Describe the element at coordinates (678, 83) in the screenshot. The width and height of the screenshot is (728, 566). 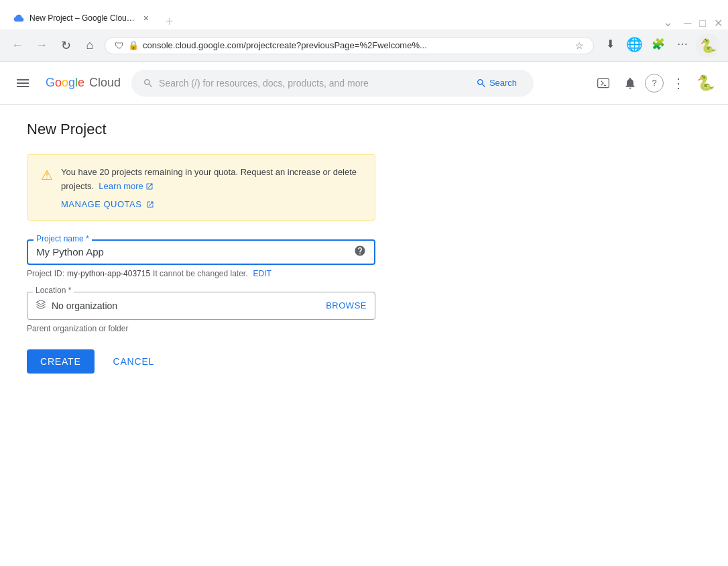
I see `more-options-button: ⋮` at that location.